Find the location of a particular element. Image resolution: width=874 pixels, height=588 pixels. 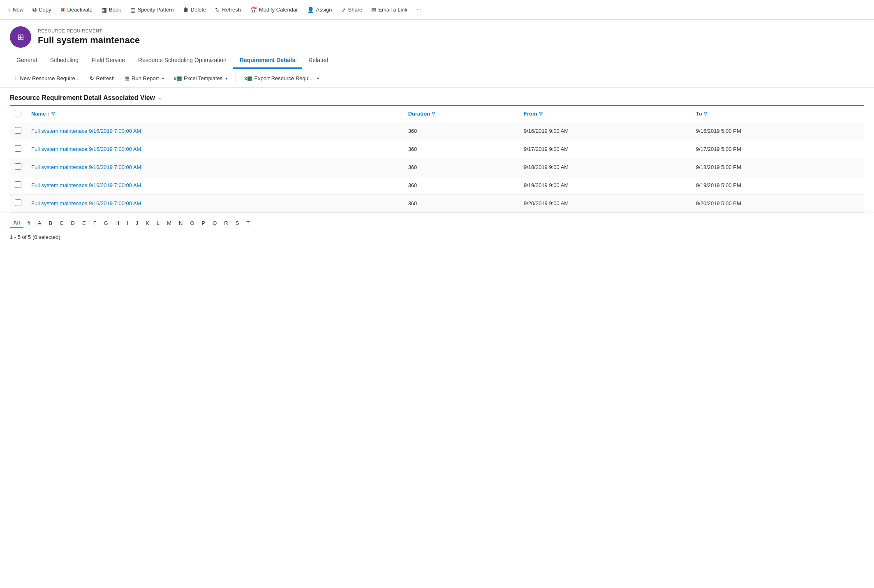

tab-field-service: Field Service is located at coordinates (109, 61).